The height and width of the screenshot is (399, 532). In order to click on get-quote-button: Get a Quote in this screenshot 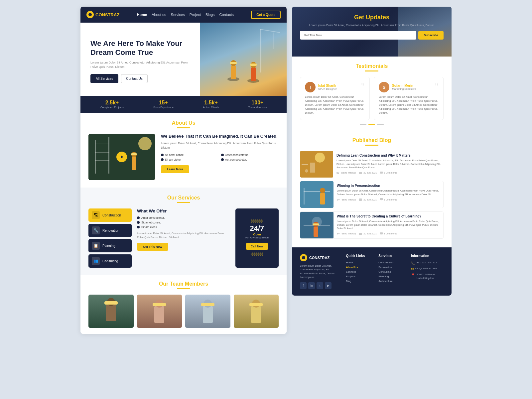, I will do `click(266, 15)`.